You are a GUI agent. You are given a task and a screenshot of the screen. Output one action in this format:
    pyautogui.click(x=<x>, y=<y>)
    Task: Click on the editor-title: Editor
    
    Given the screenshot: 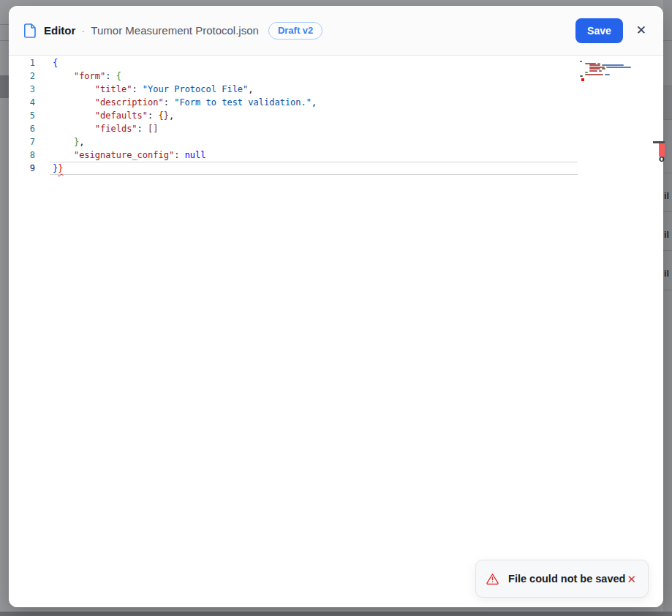 What is the action you would take?
    pyautogui.click(x=60, y=31)
    